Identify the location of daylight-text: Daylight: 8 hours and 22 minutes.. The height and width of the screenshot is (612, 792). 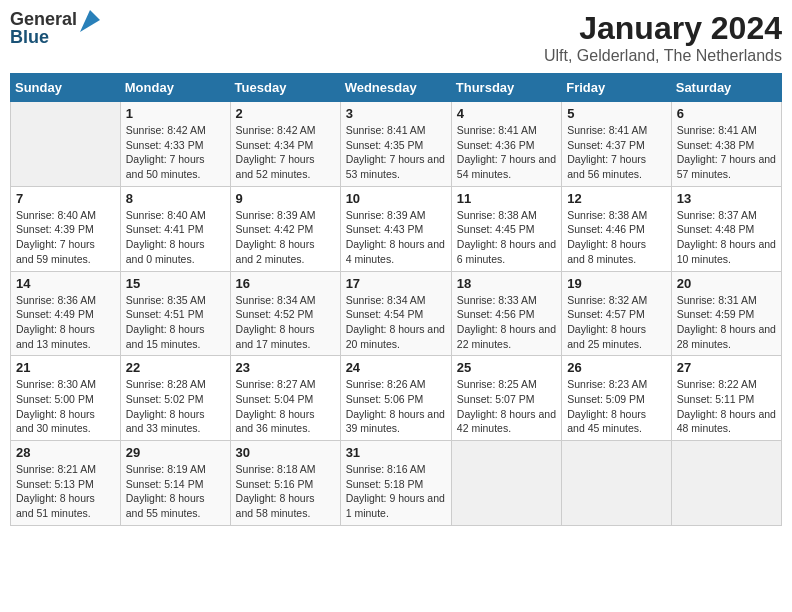
(506, 336).